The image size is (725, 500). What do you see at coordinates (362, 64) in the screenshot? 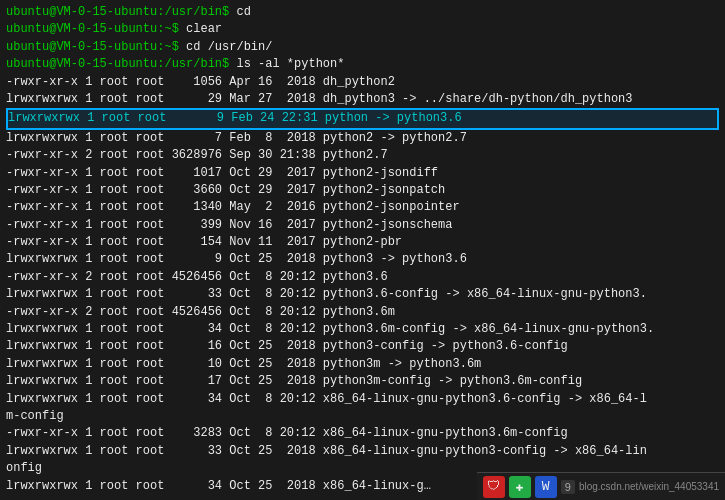
I see `terminal-line: ubuntu@VM-0-15-ubuntu:/usr/bin$ ls -al *…` at bounding box center [362, 64].